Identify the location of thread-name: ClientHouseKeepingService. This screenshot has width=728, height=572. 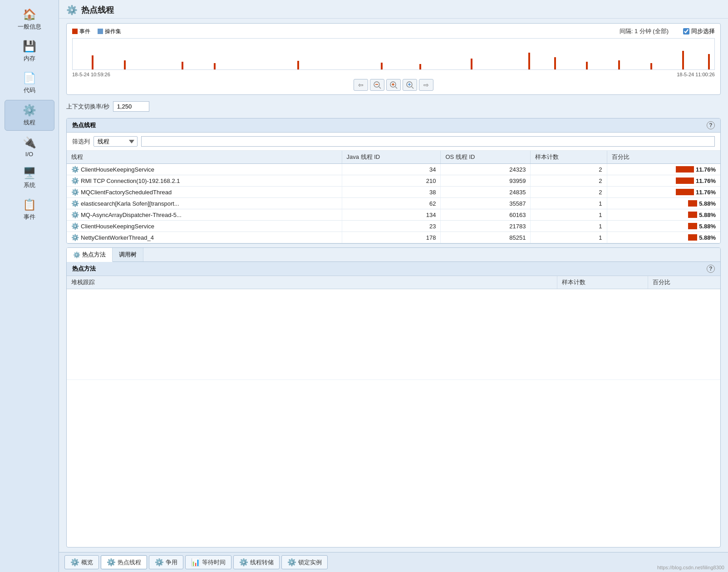
(118, 226).